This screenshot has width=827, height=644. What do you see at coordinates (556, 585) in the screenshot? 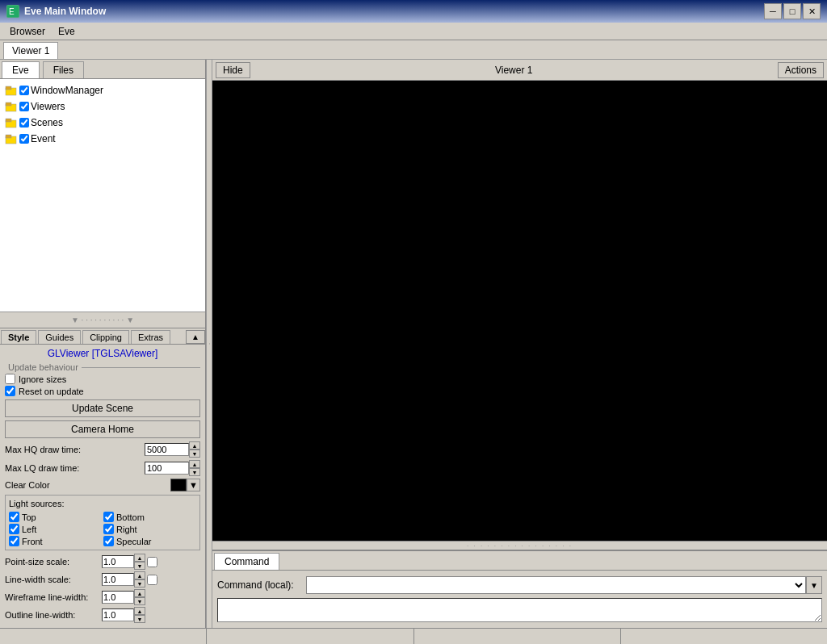
I see `command-local-dropdown` at bounding box center [556, 585].